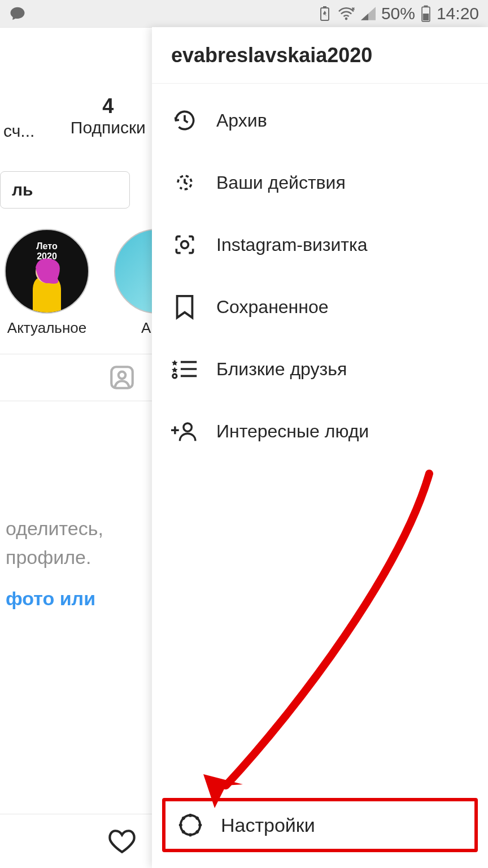 This screenshot has height=868, width=488. Describe the element at coordinates (320, 55) in the screenshot. I see `drawer-header: evabreslavskaia2020` at that location.